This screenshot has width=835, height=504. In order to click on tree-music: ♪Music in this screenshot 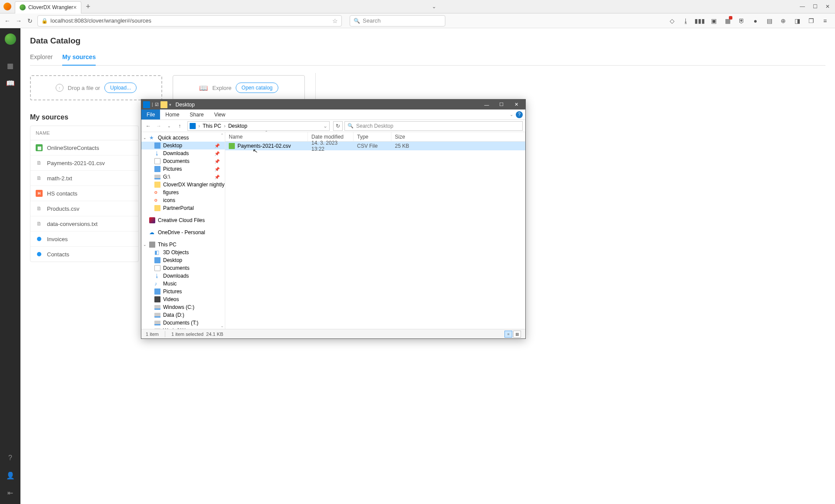, I will do `click(183, 284)`.